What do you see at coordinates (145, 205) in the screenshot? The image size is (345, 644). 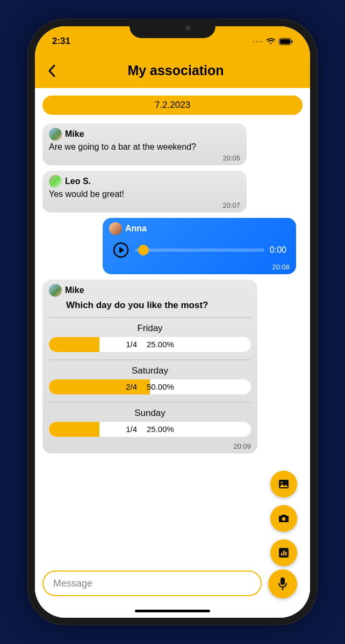 I see `message-time: 20:07` at bounding box center [145, 205].